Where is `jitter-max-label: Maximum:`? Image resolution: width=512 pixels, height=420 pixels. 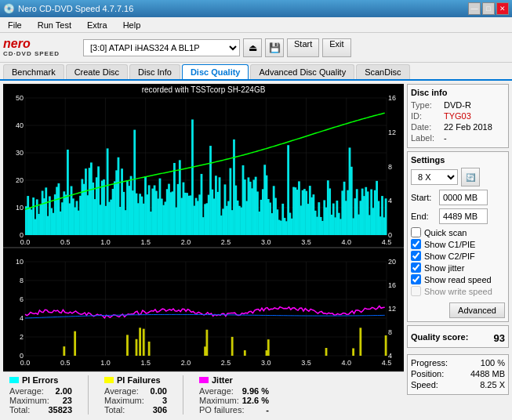 jitter-max-label: Maximum: is located at coordinates (220, 400).